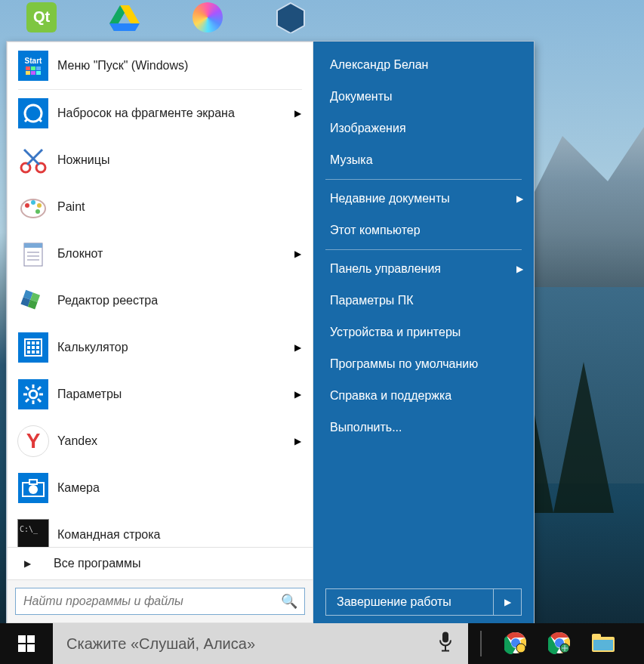  I want to click on start-menu-places-label: Выполнить..., so click(366, 428).